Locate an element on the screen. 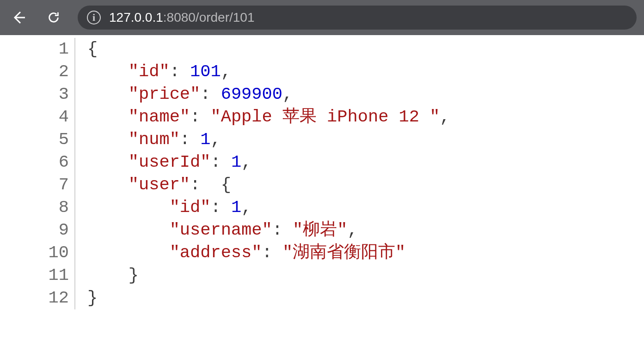 The height and width of the screenshot is (351, 644). json-key-or-string: "name" is located at coordinates (159, 117).